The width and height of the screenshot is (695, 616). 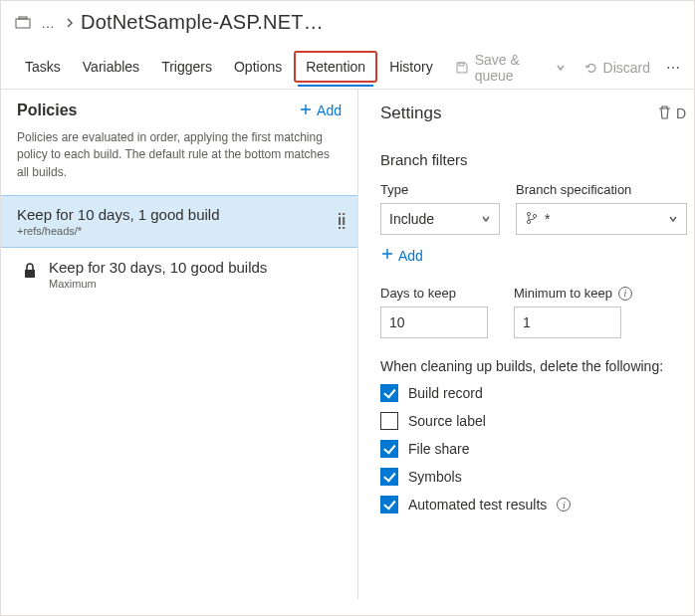 What do you see at coordinates (446, 393) in the screenshot?
I see `checkbox-label: Build record` at bounding box center [446, 393].